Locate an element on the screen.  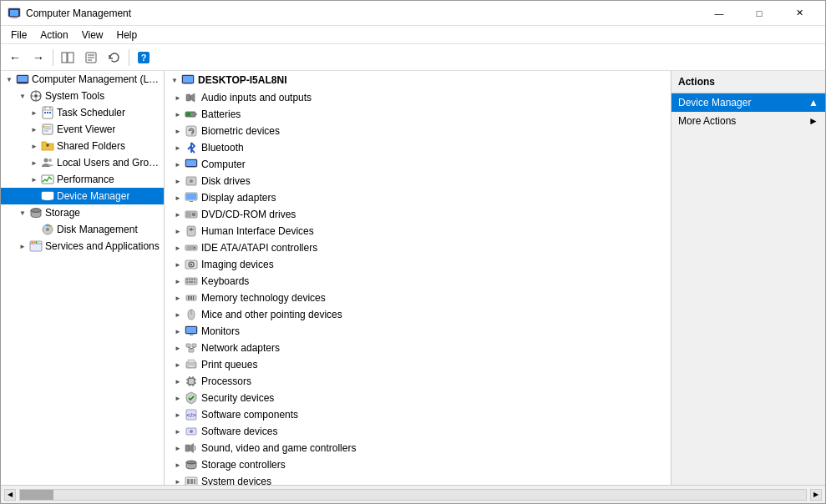
toolbar-showhide-button is located at coordinates (68, 58).